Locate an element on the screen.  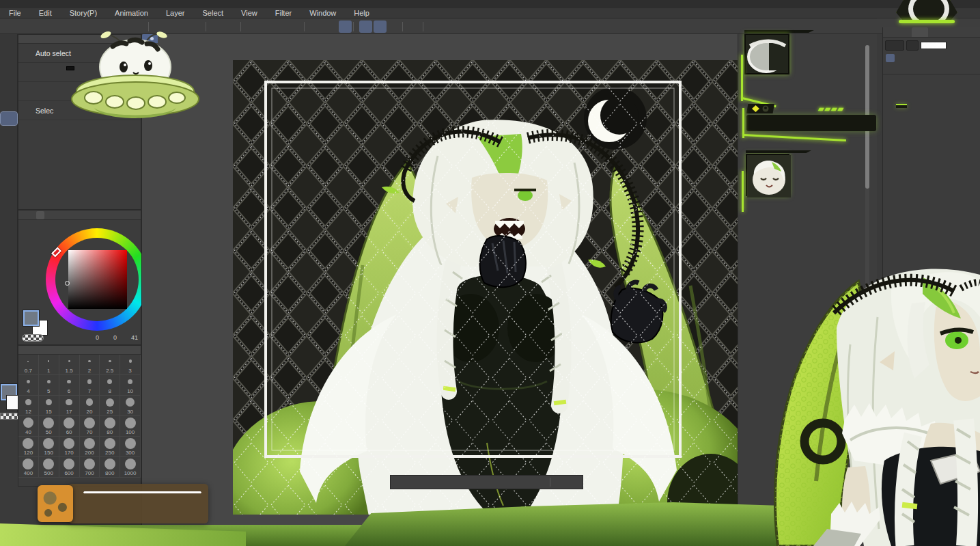
tab-layer is located at coordinates (920, 32).